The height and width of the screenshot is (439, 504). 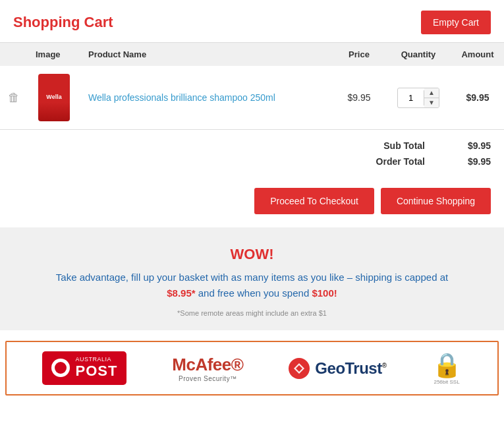 I want to click on empty-cart-button: Empty Cart, so click(x=456, y=22).